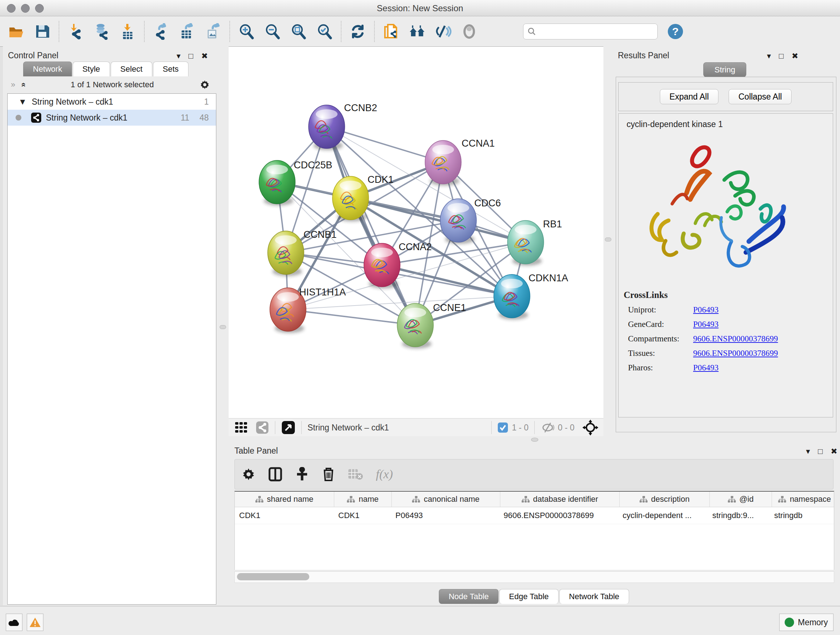  What do you see at coordinates (131, 69) in the screenshot?
I see `control-tab-select: Select` at bounding box center [131, 69].